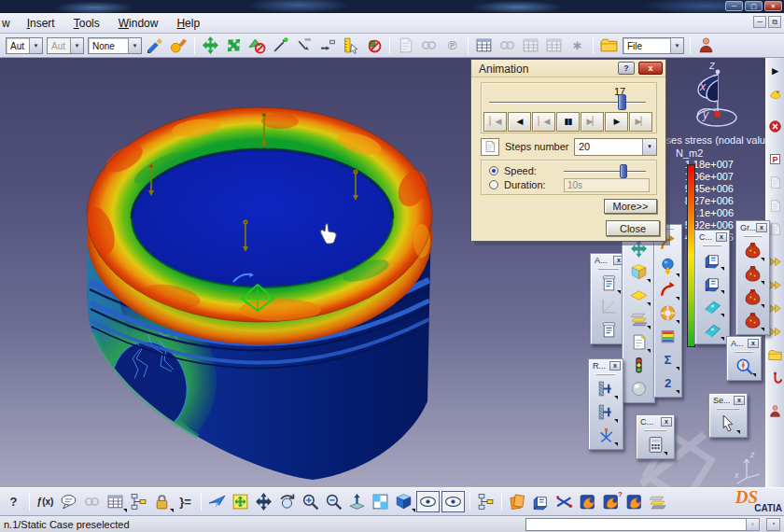  I want to click on mdi-restore-button: ⧉, so click(775, 22).